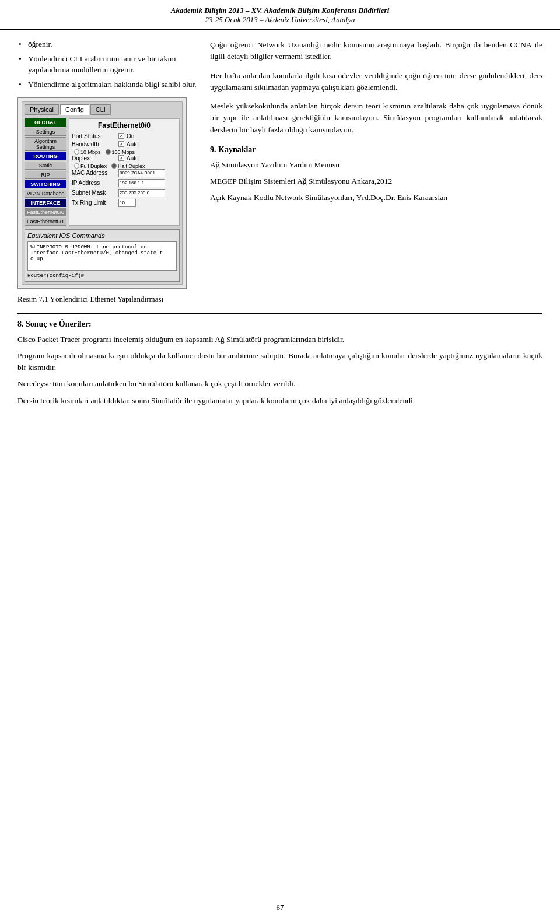 The height and width of the screenshot is (924, 560). What do you see at coordinates (148, 193) in the screenshot?
I see `sim-subnet-value: 255.255.255.0` at bounding box center [148, 193].